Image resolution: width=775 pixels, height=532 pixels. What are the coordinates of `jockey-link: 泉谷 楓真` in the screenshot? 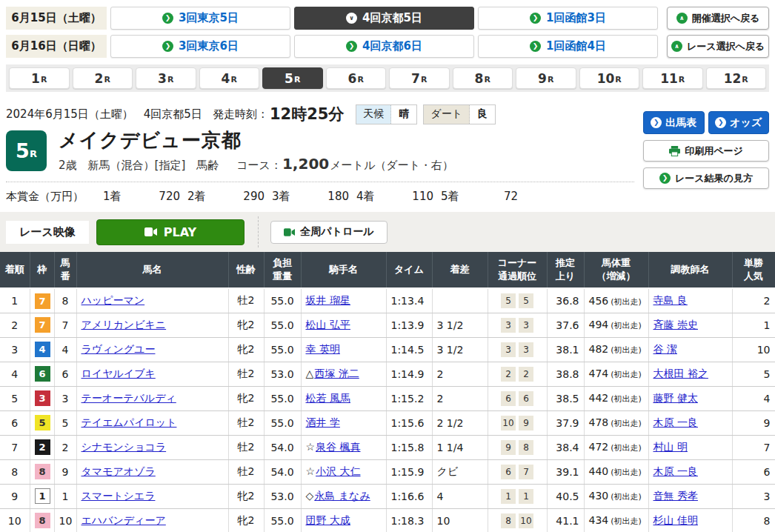 It's located at (338, 447).